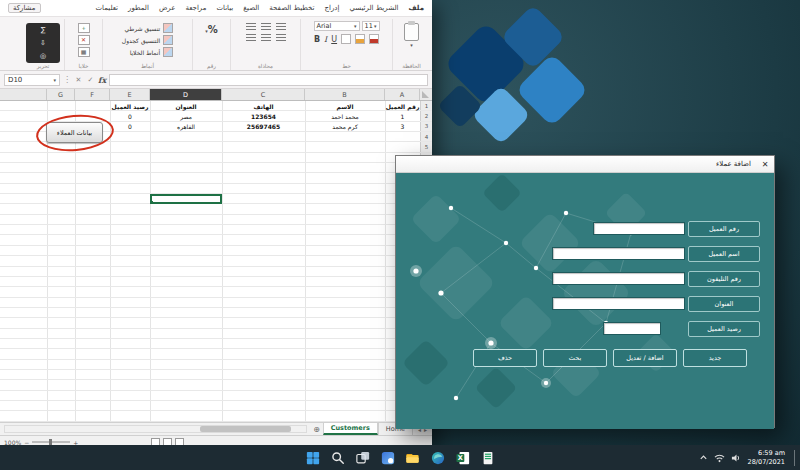 The width and height of the screenshot is (800, 470). Describe the element at coordinates (374, 8) in the screenshot. I see `tab-home: الشريط الرئيسي` at that location.